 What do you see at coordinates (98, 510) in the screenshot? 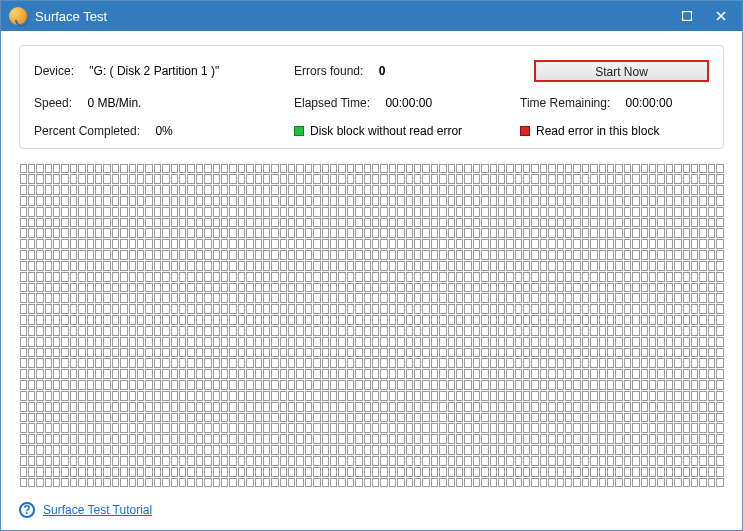
I see `tutorial-link: Surface Test Tutorial` at bounding box center [98, 510].